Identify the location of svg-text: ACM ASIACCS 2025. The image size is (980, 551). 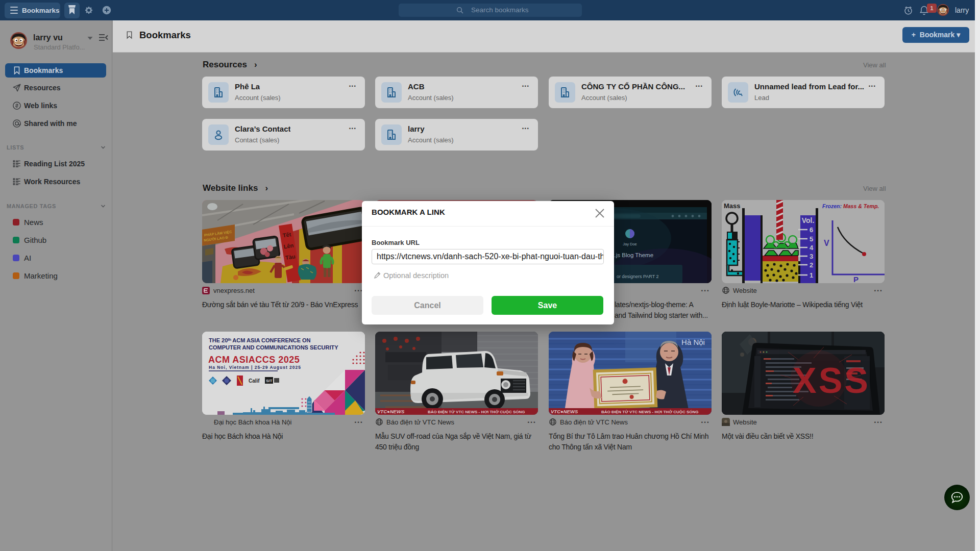
(254, 360).